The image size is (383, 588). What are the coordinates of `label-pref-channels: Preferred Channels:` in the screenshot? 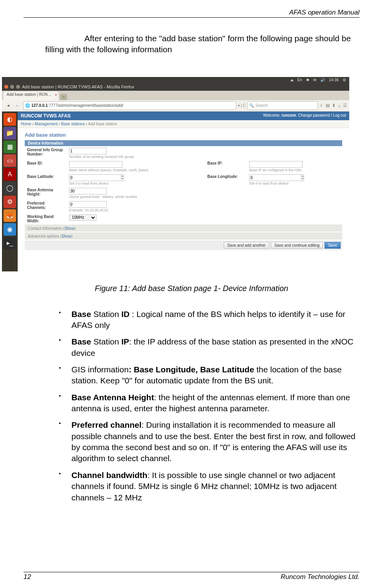 It's located at (46, 206).